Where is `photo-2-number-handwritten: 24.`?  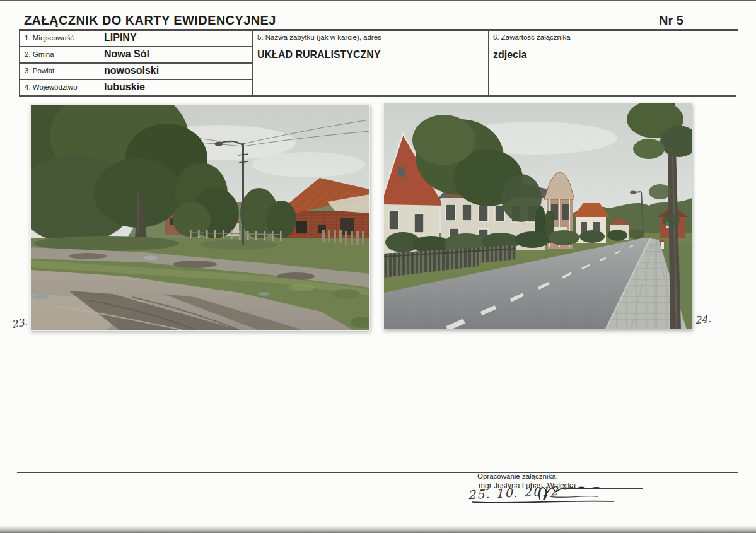
photo-2-number-handwritten: 24. is located at coordinates (702, 320).